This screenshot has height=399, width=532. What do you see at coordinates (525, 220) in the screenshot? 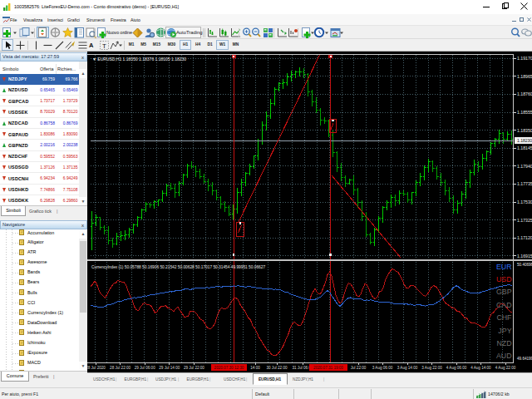
I see `svg-text: 1.17325` at bounding box center [525, 220].